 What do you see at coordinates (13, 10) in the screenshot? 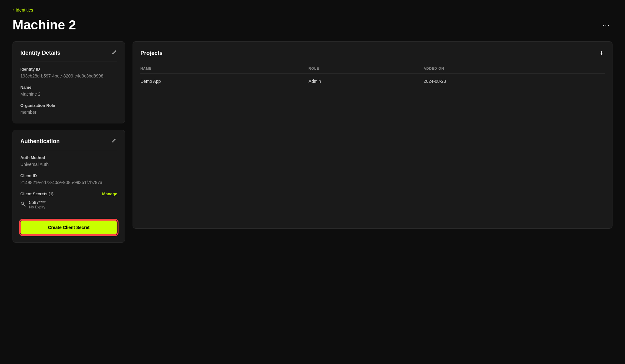
I see `breadcrumb-arrow: ‹` at bounding box center [13, 10].